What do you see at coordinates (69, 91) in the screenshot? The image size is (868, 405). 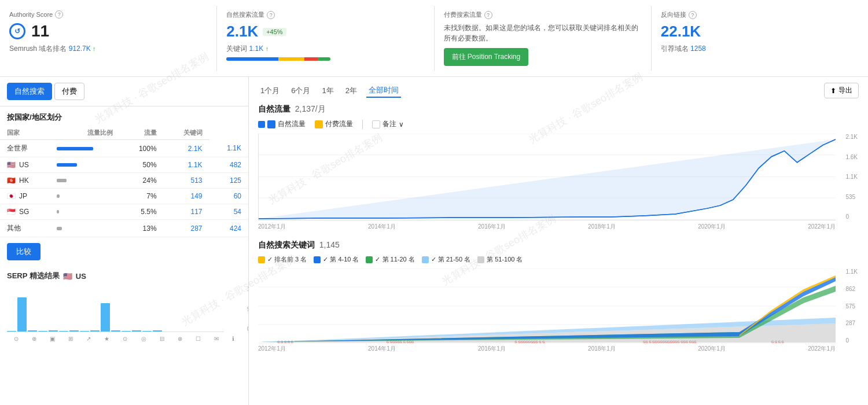 I see `paid-search-tab: 付费` at bounding box center [69, 91].